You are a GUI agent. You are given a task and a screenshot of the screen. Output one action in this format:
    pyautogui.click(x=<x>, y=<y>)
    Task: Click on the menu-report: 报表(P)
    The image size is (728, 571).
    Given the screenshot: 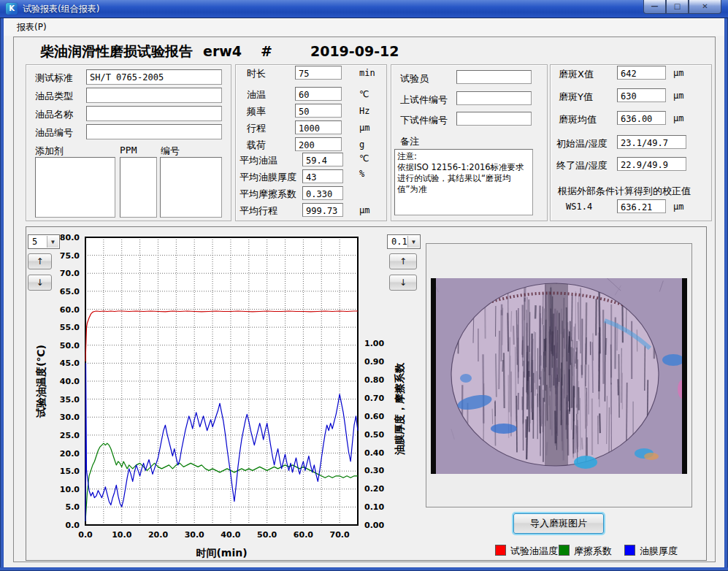 What is the action you would take?
    pyautogui.click(x=32, y=27)
    